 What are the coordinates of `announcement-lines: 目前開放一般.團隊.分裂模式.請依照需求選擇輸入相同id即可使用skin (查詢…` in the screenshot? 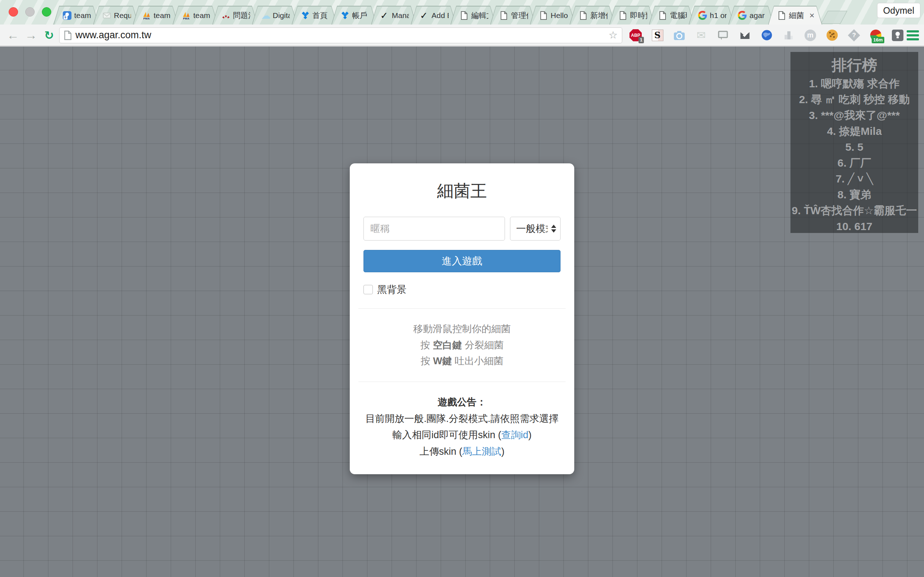 It's located at (462, 436).